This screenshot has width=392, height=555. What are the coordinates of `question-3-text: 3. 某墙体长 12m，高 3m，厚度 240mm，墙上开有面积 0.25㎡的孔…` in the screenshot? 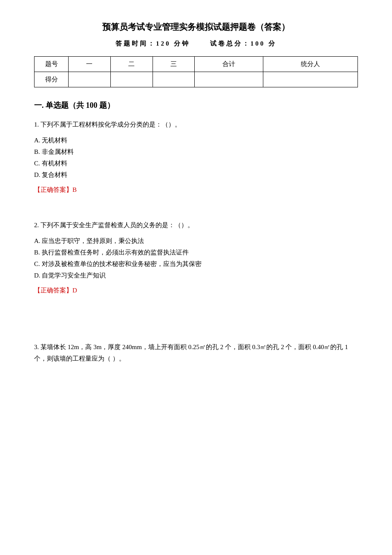 It's located at (196, 353).